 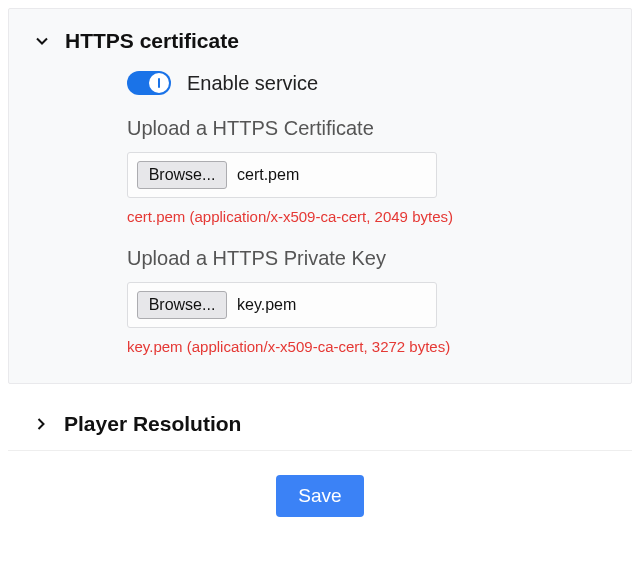 What do you see at coordinates (320, 496) in the screenshot?
I see `save-button: Save` at bounding box center [320, 496].